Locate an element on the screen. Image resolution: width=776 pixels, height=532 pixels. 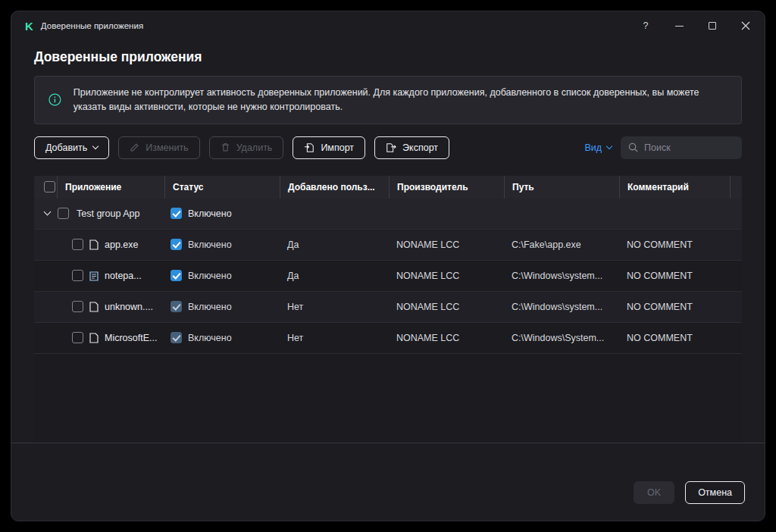
app-name: notepa... is located at coordinates (123, 276).